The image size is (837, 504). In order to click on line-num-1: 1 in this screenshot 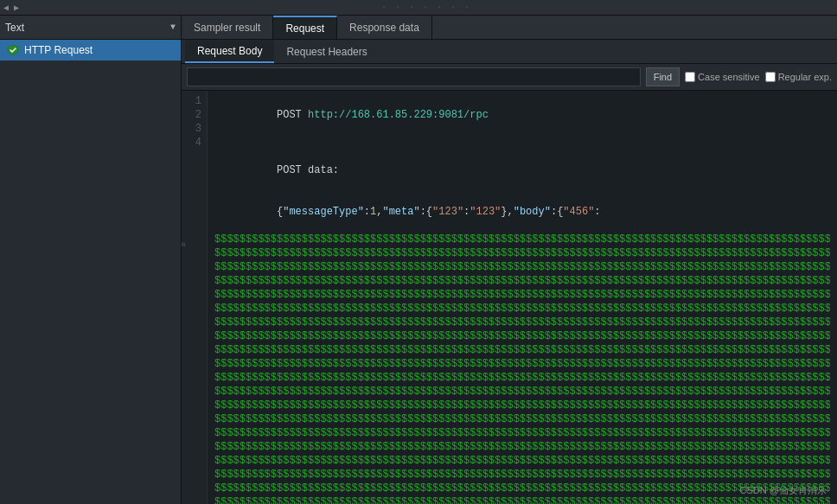, I will do `click(194, 101)`.